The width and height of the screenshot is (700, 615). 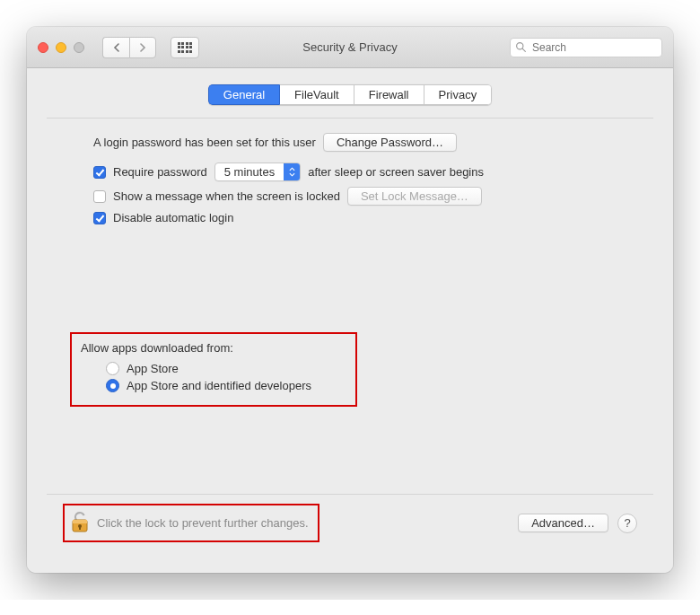 I want to click on footer: Click the lock to prevent further change…, so click(x=350, y=526).